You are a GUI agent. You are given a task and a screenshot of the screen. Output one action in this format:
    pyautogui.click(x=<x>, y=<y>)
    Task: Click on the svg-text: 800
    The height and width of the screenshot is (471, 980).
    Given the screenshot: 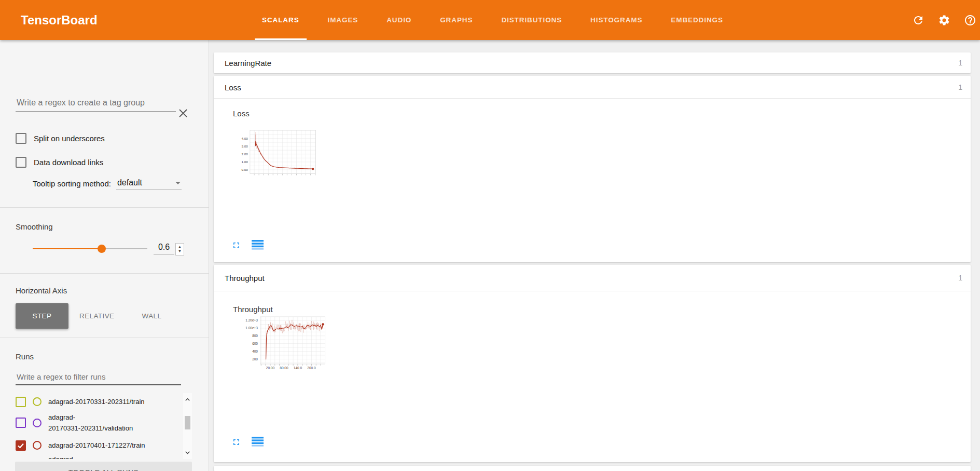 What is the action you would take?
    pyautogui.click(x=255, y=335)
    